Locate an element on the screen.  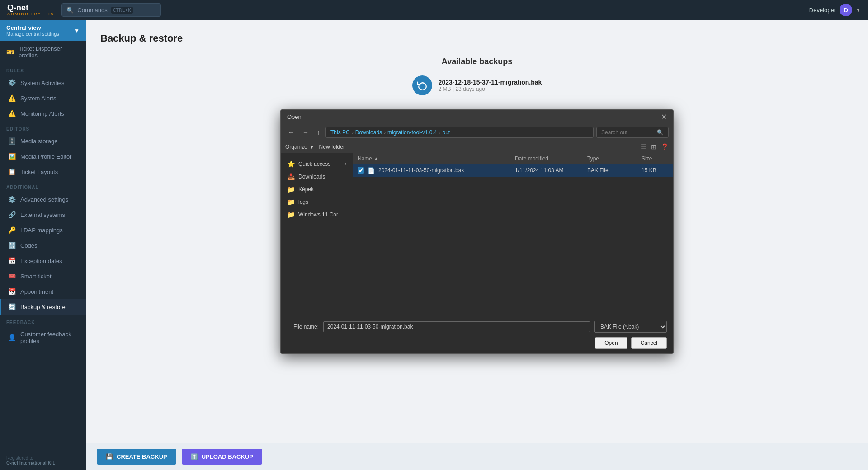
dialog-toolbar: ← → ↑ This PC › Downloads › migration-to… is located at coordinates (477, 133).